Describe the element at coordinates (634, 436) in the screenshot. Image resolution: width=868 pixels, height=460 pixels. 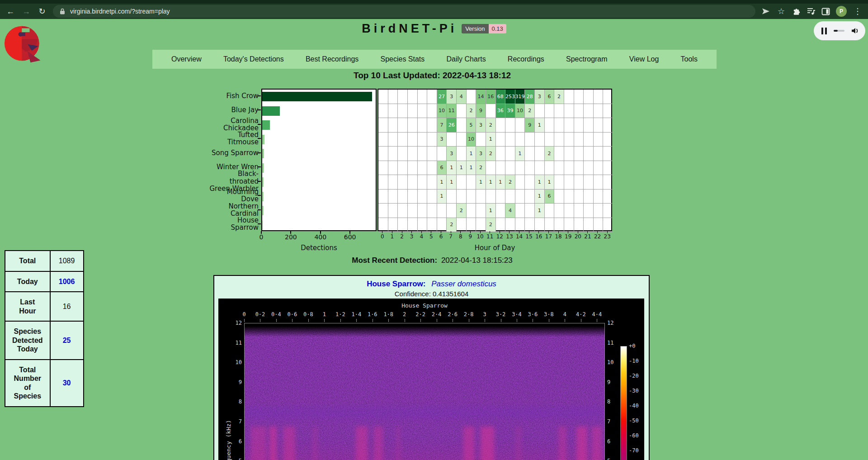
I see `colorbar-tick-label: -60` at that location.